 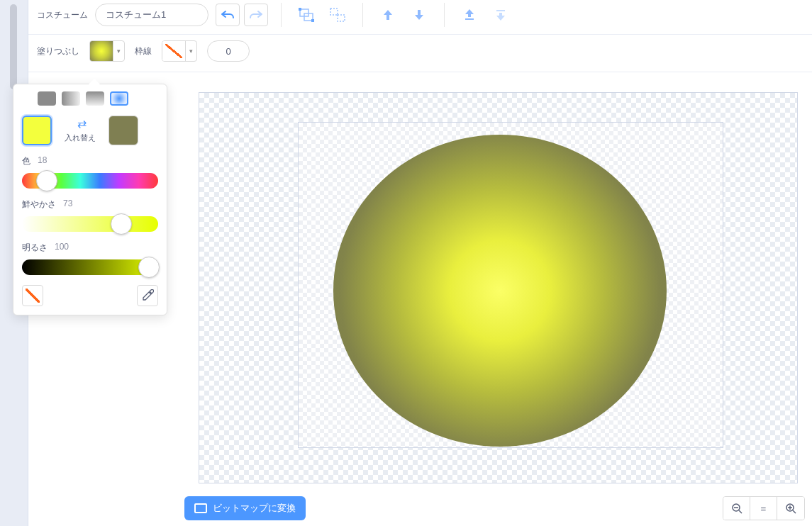 What do you see at coordinates (90, 267) in the screenshot?
I see `brightness-slider` at bounding box center [90, 267].